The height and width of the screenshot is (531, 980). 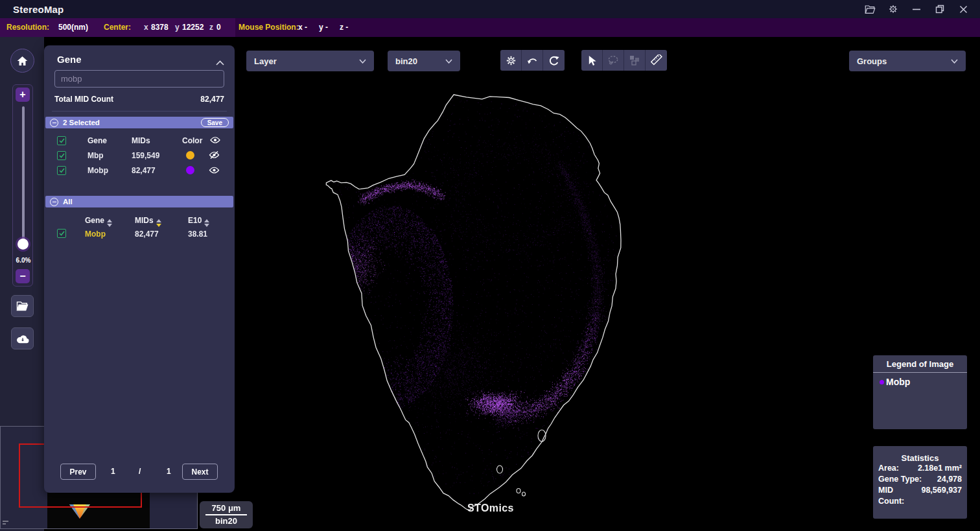 What do you see at coordinates (78, 472) in the screenshot?
I see `prev-page-button: Prev` at bounding box center [78, 472].